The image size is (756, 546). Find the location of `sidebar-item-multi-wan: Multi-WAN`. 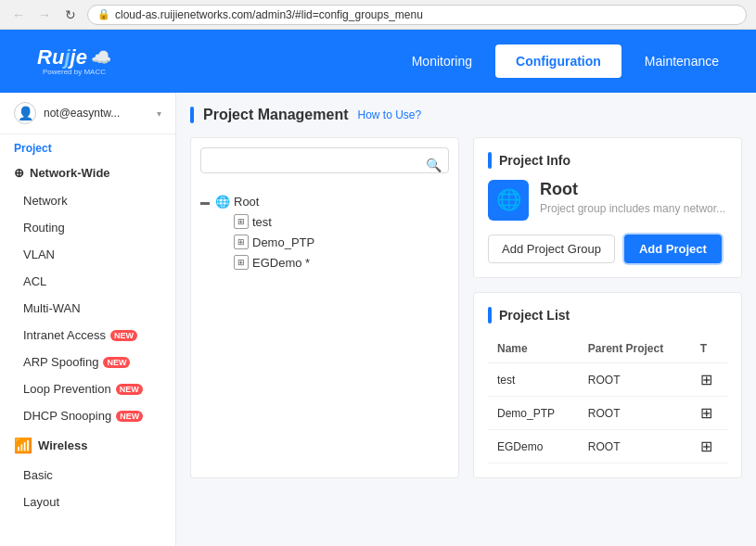

sidebar-item-multi-wan: Multi-WAN is located at coordinates (87, 308).